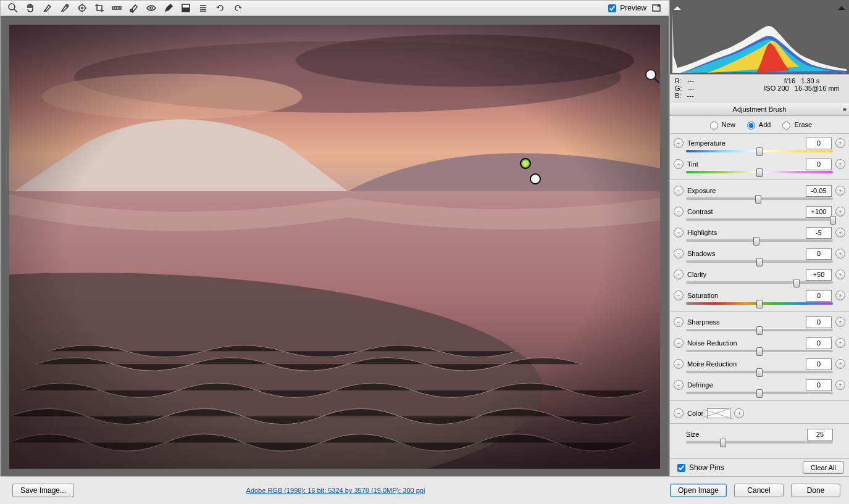 This screenshot has height=504, width=849. What do you see at coordinates (759, 330) in the screenshot?
I see `slider-track-sharpness` at bounding box center [759, 330].